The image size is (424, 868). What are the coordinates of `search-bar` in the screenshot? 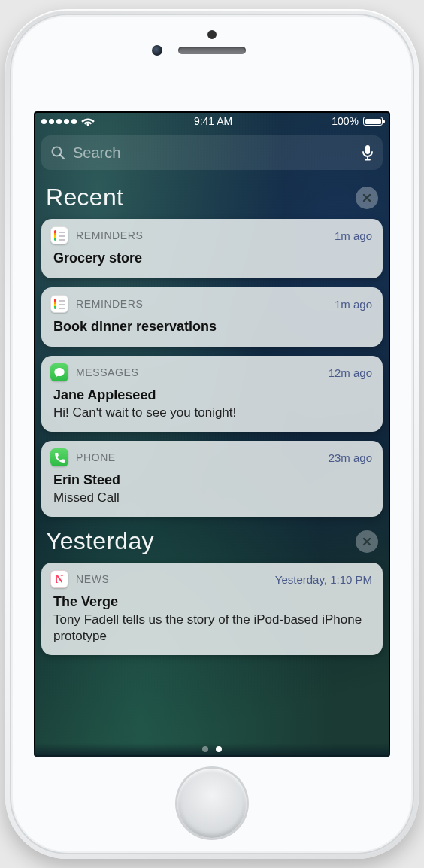 It's located at (212, 153).